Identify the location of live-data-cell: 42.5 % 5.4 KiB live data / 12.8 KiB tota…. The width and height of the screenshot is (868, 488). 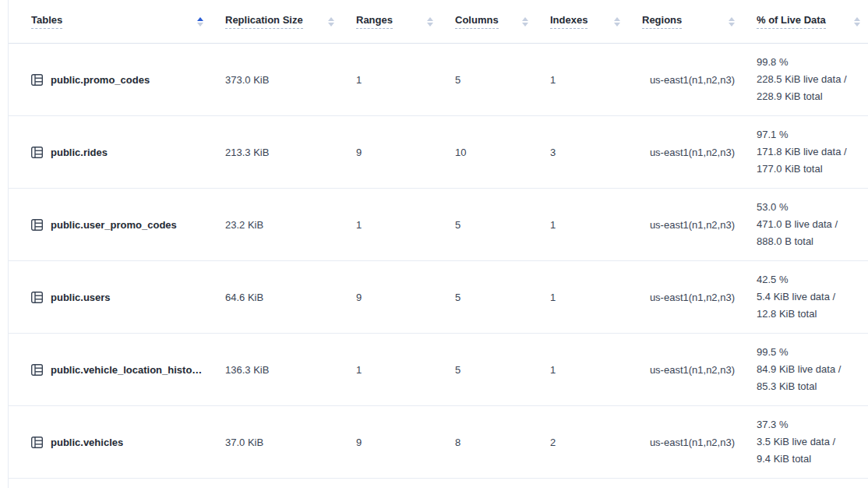
(806, 297).